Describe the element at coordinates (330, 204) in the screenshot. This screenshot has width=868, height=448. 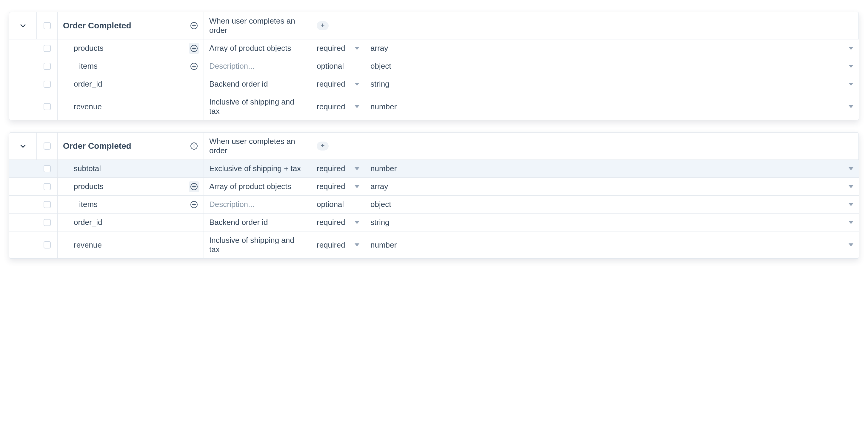
I see `required-value: optional` at that location.